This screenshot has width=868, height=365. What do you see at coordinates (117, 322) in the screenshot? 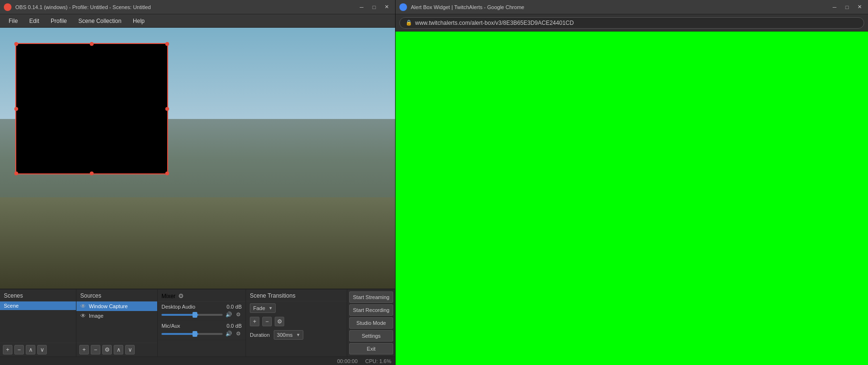
I see `sources-list: 👁 Window Capture 👁 Image` at bounding box center [117, 322].